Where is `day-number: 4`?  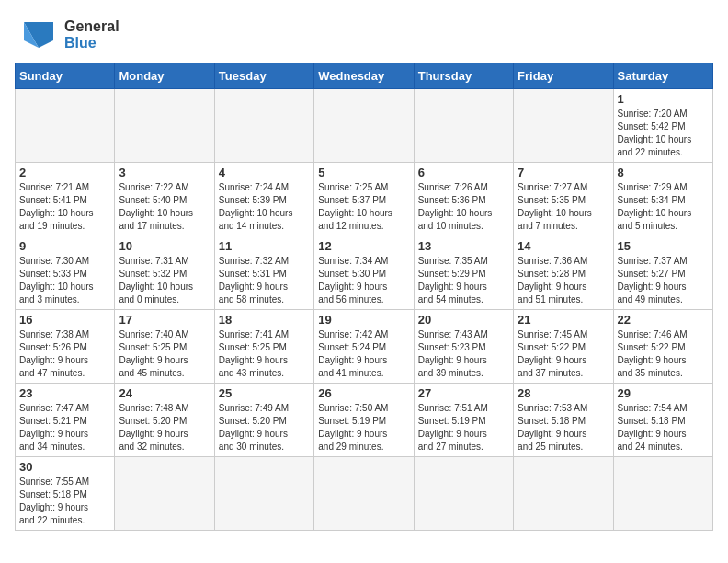 day-number: 4 is located at coordinates (265, 173).